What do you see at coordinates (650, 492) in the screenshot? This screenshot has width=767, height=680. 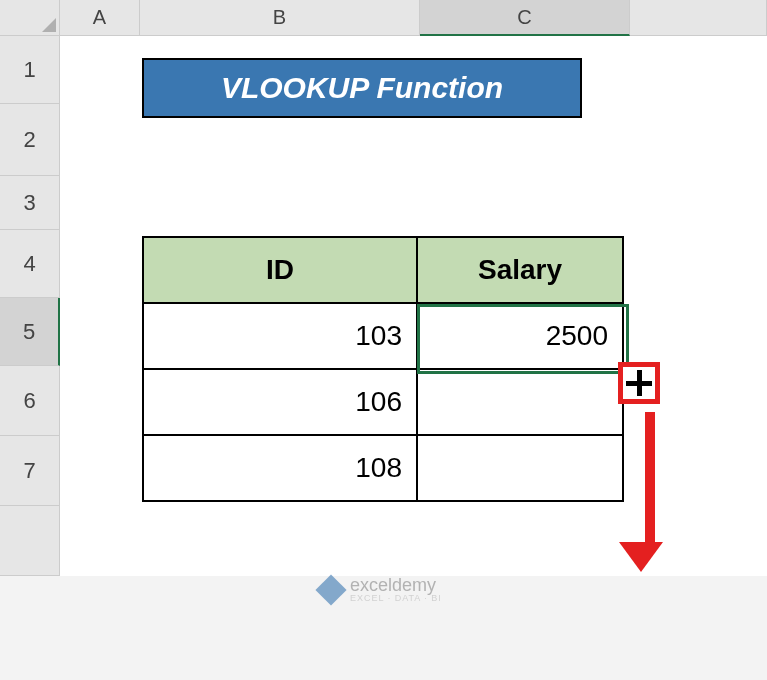 I see `arrow-down-icon` at bounding box center [650, 492].